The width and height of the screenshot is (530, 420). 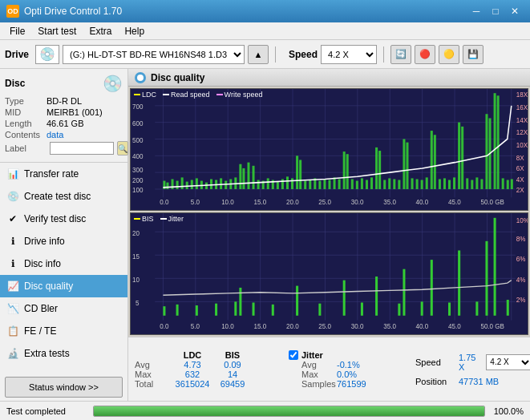 I want to click on ldc-legend-dot, so click(x=137, y=95).